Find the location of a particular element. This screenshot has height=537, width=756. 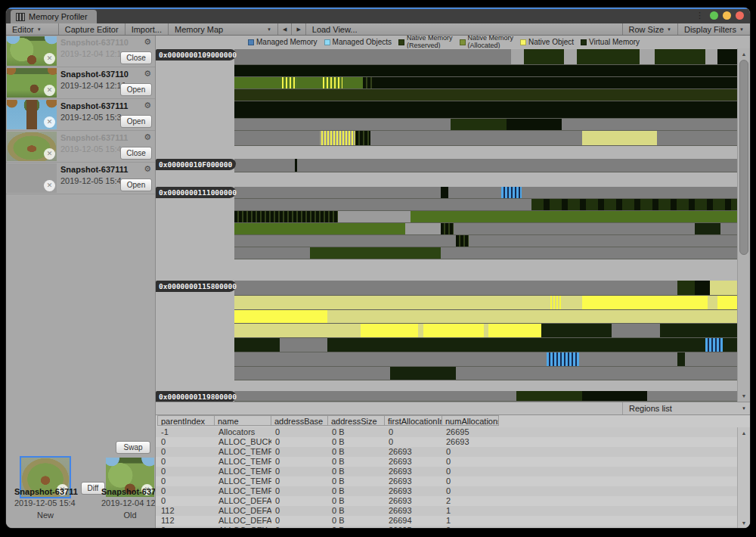

snapshot-list-item: ✕Snapshot-6371112019-12-05 15:4⚙Open is located at coordinates (80, 178).